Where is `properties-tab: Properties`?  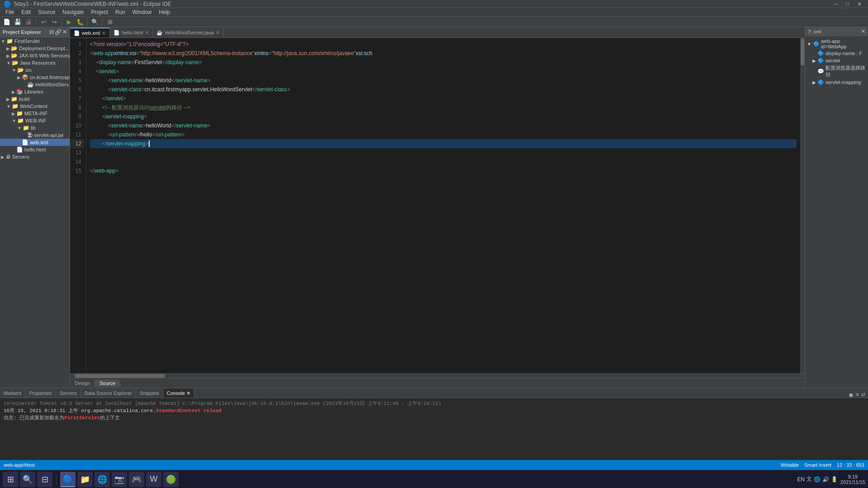
properties-tab: Properties is located at coordinates (41, 393).